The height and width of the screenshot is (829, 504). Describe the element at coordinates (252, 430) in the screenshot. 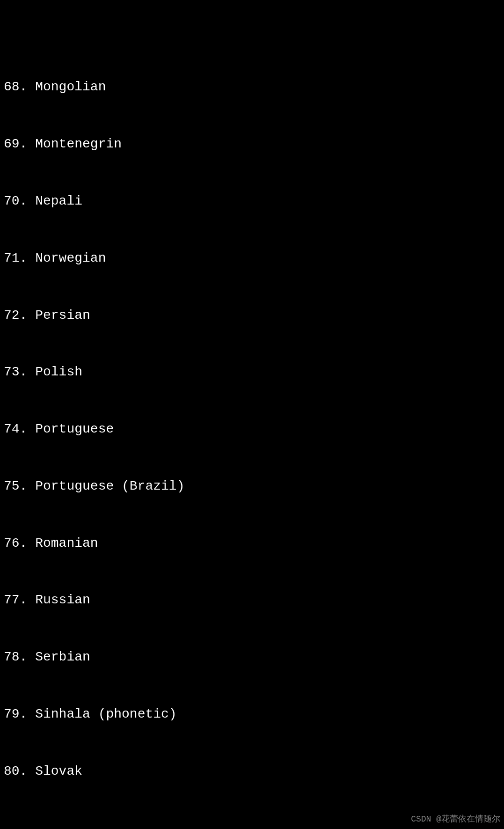

I see `list-item: 74. Portuguese` at that location.